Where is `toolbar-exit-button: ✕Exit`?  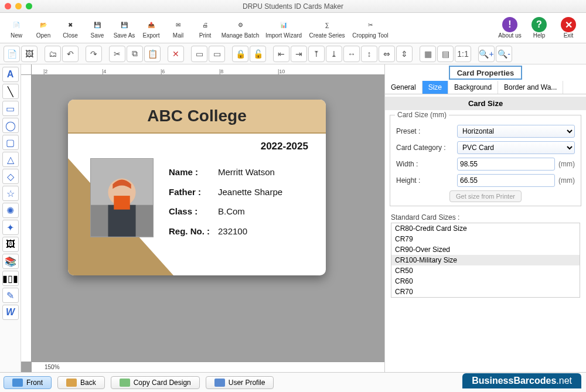
toolbar-exit-button: ✕Exit is located at coordinates (568, 28).